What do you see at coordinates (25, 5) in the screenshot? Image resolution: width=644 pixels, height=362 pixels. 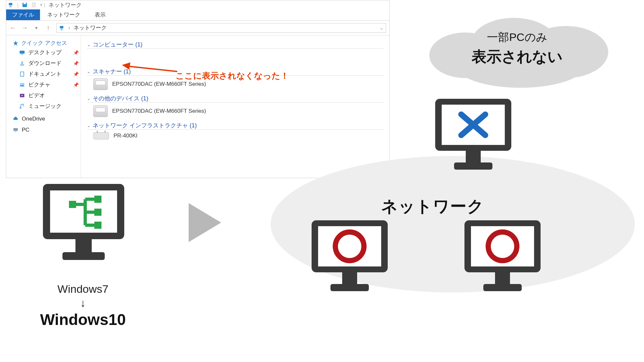 I see `save-icon` at bounding box center [25, 5].